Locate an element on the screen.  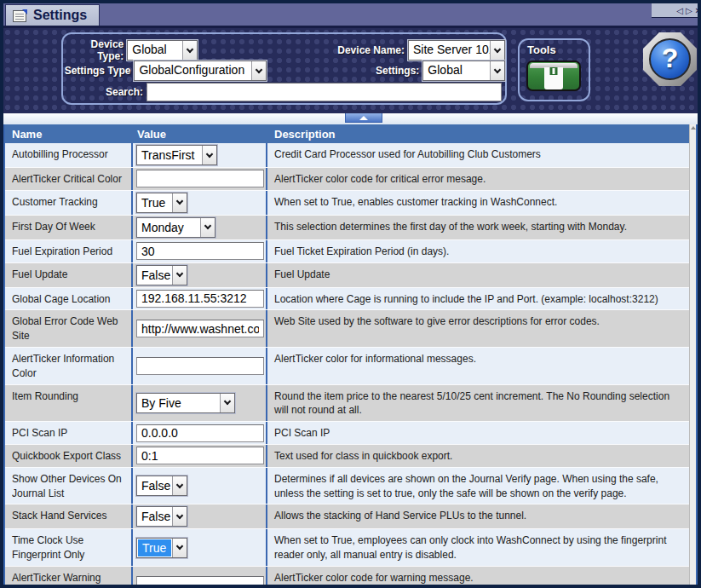
setting-description: When set to True, enables customer track… is located at coordinates (479, 203).